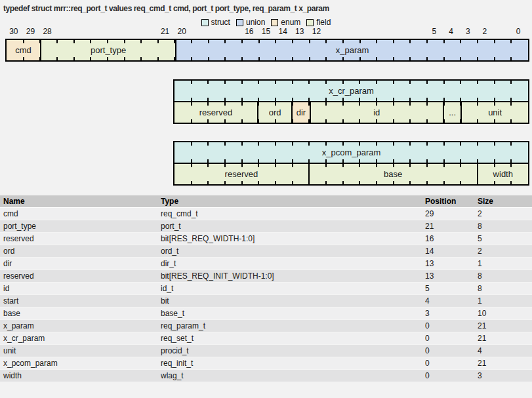 The width and height of the screenshot is (532, 398). What do you see at coordinates (251, 22) in the screenshot?
I see `legend-item-union: union` at bounding box center [251, 22].